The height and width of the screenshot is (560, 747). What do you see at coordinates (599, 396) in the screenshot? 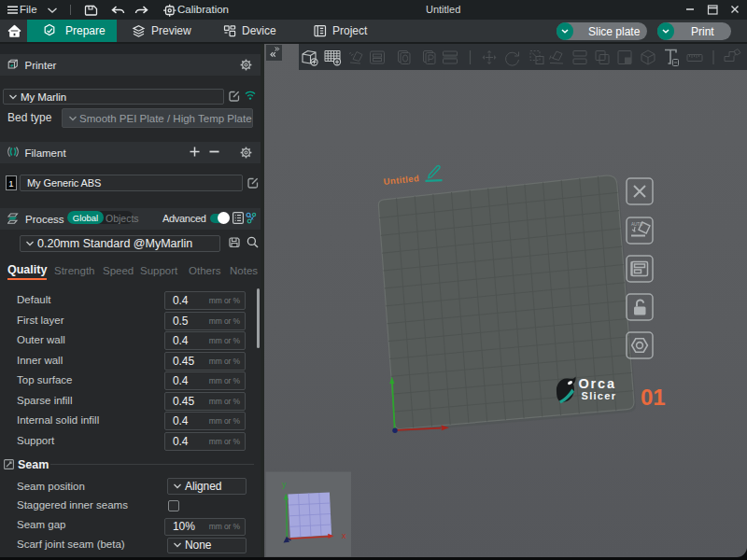
I see `svg-text: Slicer` at bounding box center [599, 396].